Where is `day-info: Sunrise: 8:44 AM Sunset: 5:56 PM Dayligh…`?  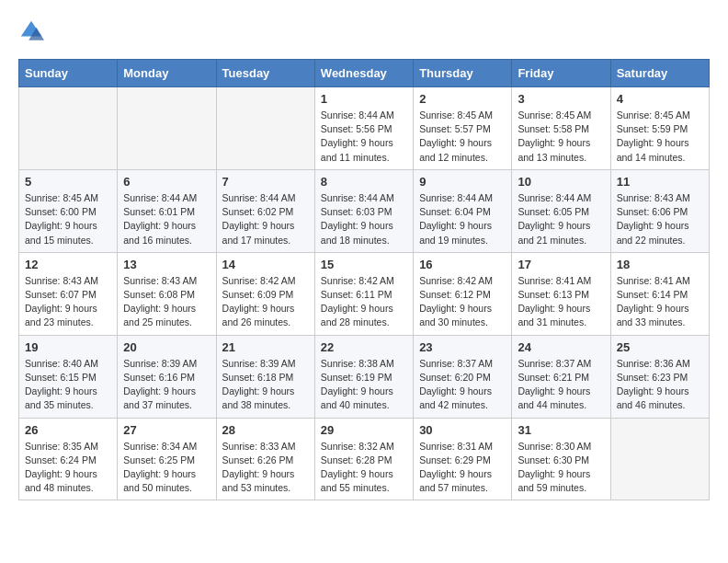
day-info: Sunrise: 8:44 AM Sunset: 5:56 PM Dayligh… is located at coordinates (364, 136).